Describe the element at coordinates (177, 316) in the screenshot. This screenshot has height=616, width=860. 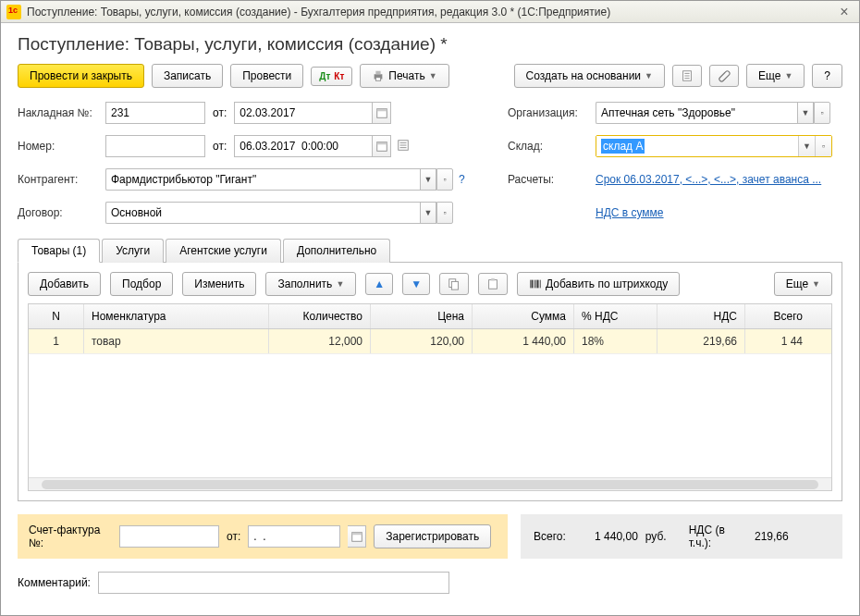
I see `col-nomenclature: Номенклатура` at that location.